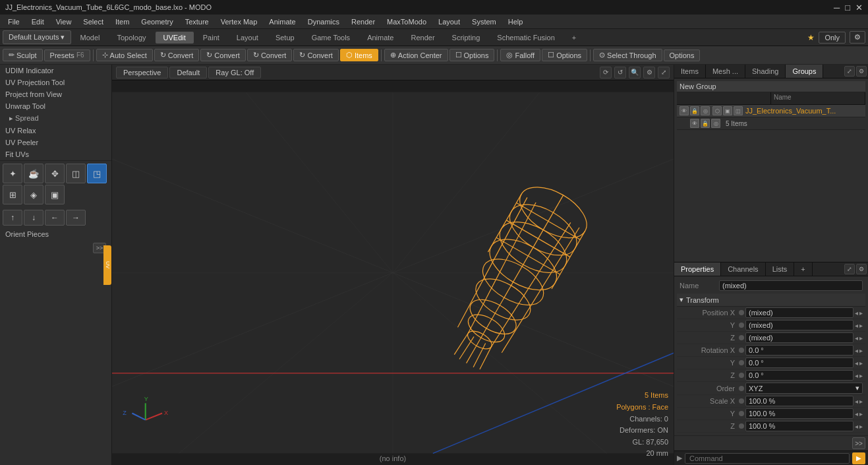  What do you see at coordinates (717, 111) in the screenshot?
I see `group-icon-1: ⬡` at bounding box center [717, 111].